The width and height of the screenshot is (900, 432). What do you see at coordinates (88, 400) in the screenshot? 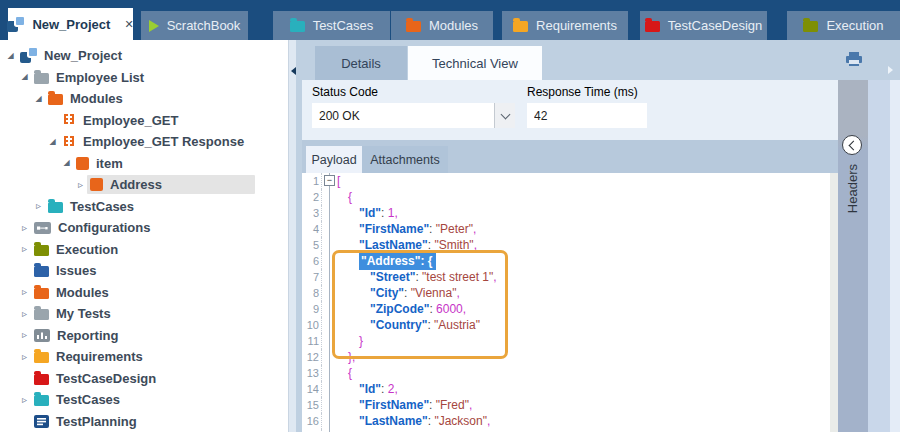
I see `tree-item-label: TestCases` at bounding box center [88, 400].